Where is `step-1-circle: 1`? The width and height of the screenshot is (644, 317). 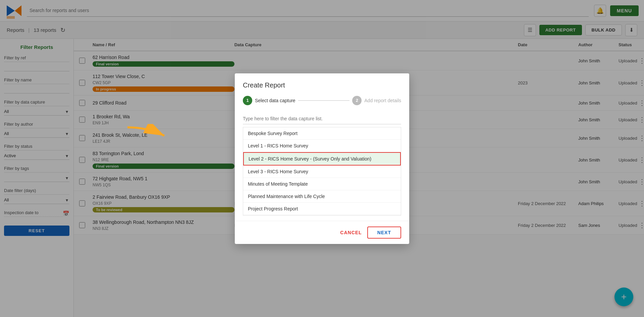
step-1-circle: 1 is located at coordinates (248, 101).